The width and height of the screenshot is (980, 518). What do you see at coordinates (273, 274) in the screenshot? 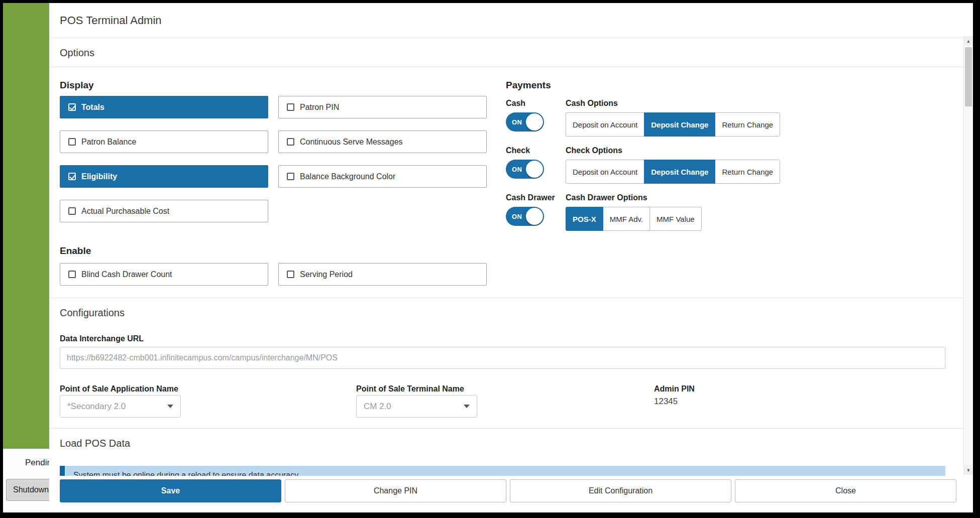
I see `enable-options-grid: Blind Cash Drawer Count Serving Period` at bounding box center [273, 274].